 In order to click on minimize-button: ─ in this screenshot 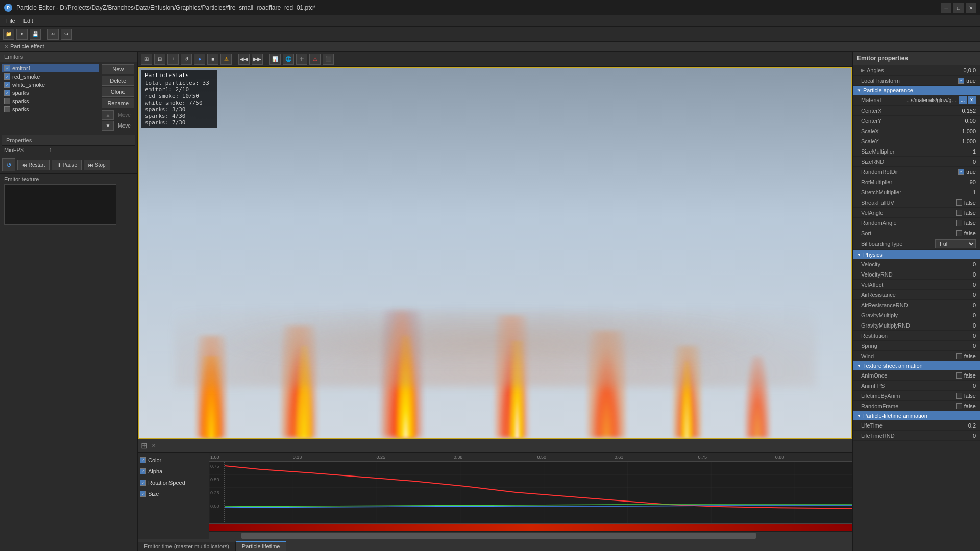, I will do `click(946, 8)`.